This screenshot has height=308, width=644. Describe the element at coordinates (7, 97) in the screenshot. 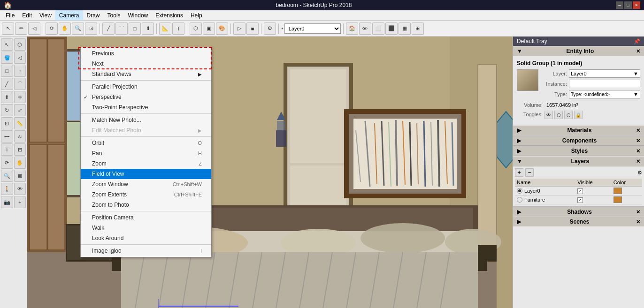

I see `push-pull-tool: ⬆` at that location.